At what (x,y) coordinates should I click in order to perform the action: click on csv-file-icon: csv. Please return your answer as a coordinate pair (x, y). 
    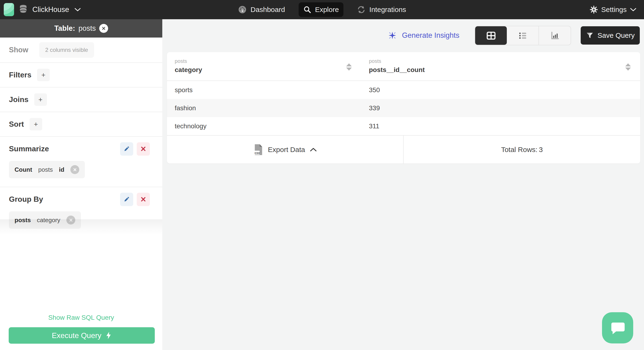
    Looking at the image, I should click on (258, 150).